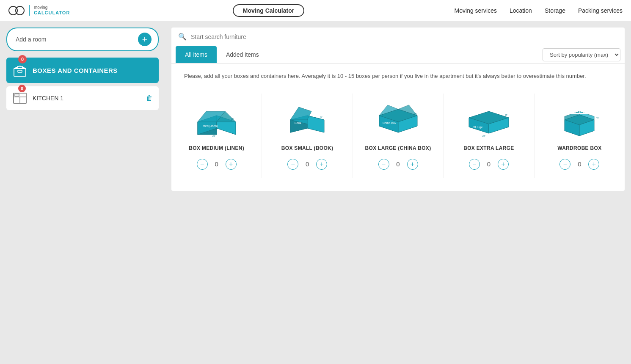 The width and height of the screenshot is (631, 364). I want to click on box-large-china-image: China Box 24", so click(398, 119).